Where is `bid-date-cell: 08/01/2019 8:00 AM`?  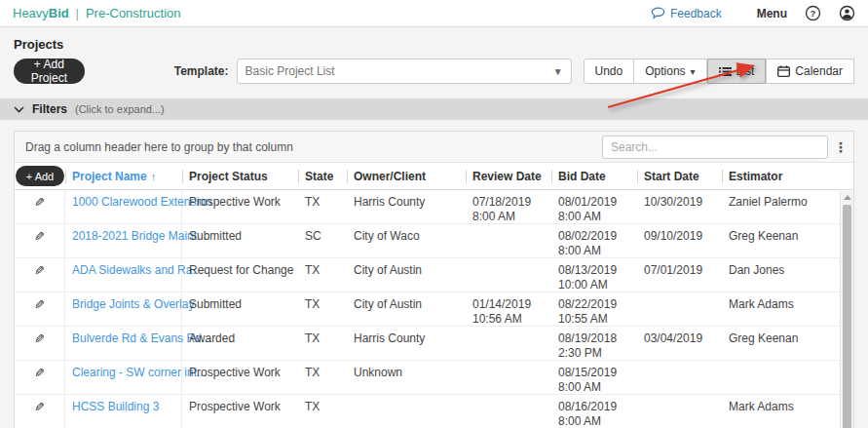
bid-date-cell: 08/01/2019 8:00 AM is located at coordinates (594, 207).